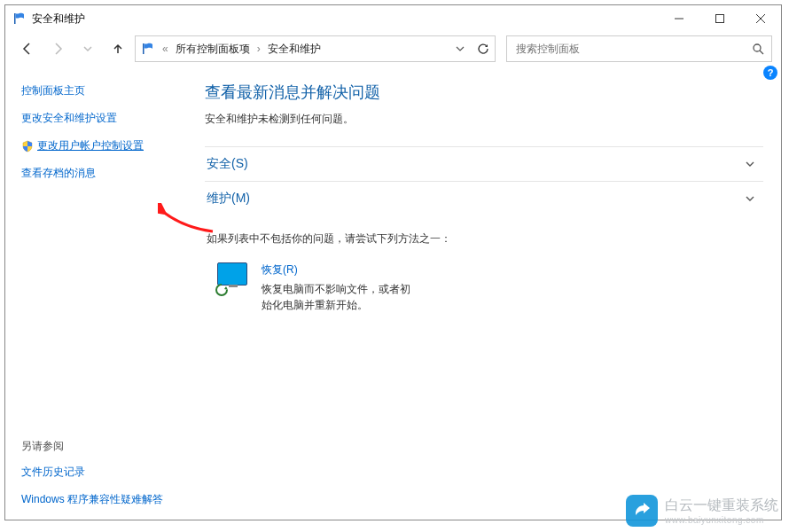  I want to click on back-button, so click(27, 49).